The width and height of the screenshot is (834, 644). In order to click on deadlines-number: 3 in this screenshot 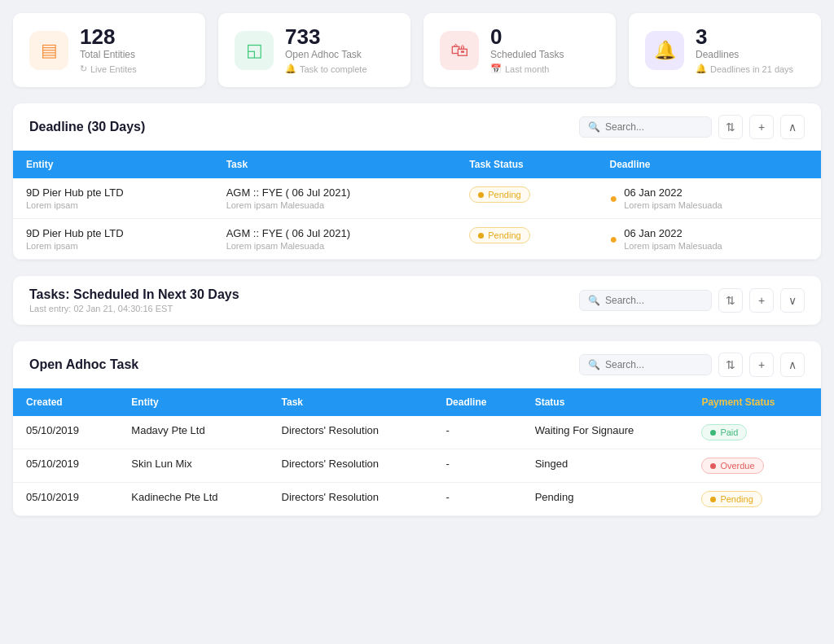, I will do `click(744, 37)`.